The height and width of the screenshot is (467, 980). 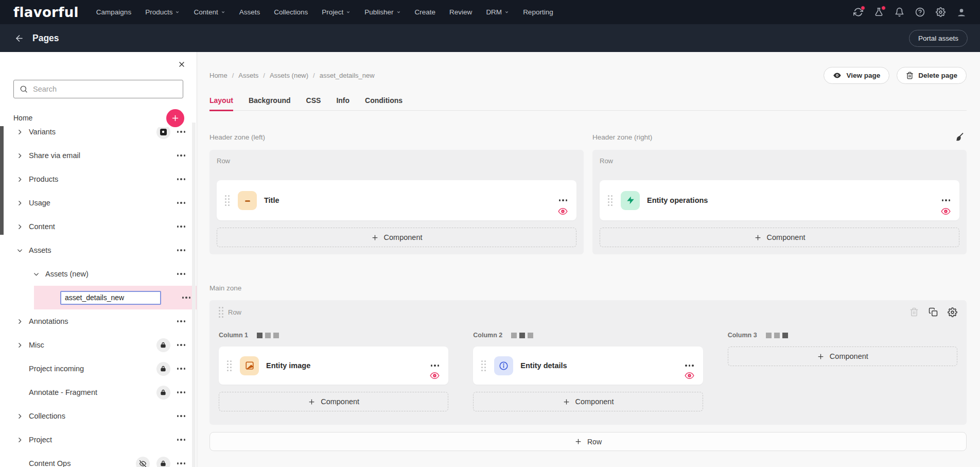 I want to click on nav-item-review: Review, so click(x=461, y=12).